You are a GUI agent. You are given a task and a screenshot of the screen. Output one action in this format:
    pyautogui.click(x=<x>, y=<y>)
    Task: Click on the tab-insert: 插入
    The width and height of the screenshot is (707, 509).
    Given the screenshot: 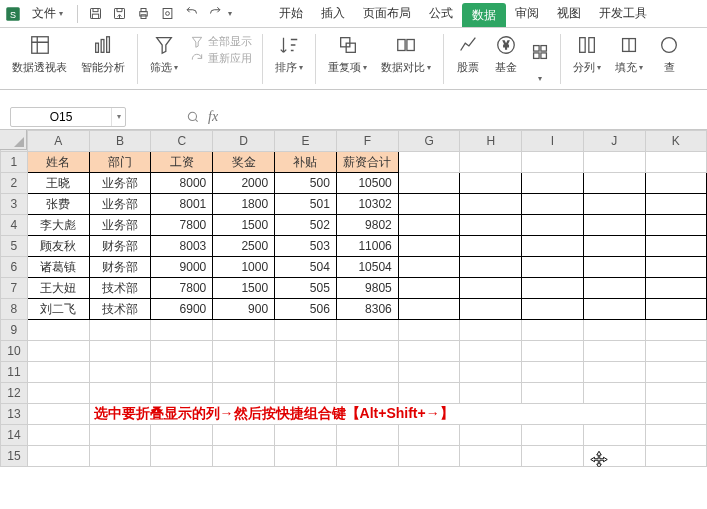 What is the action you would take?
    pyautogui.click(x=333, y=14)
    